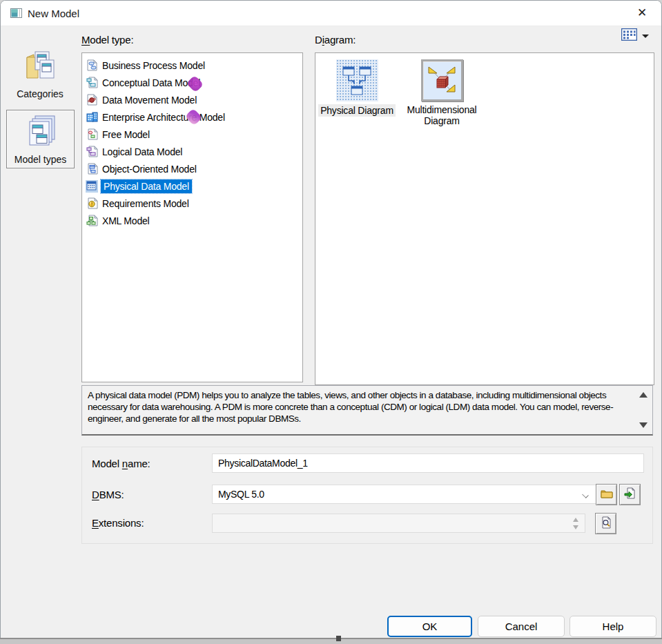 This screenshot has width=662, height=644. Describe the element at coordinates (331, 14) in the screenshot. I see `titlebar: New Model ✕` at that location.